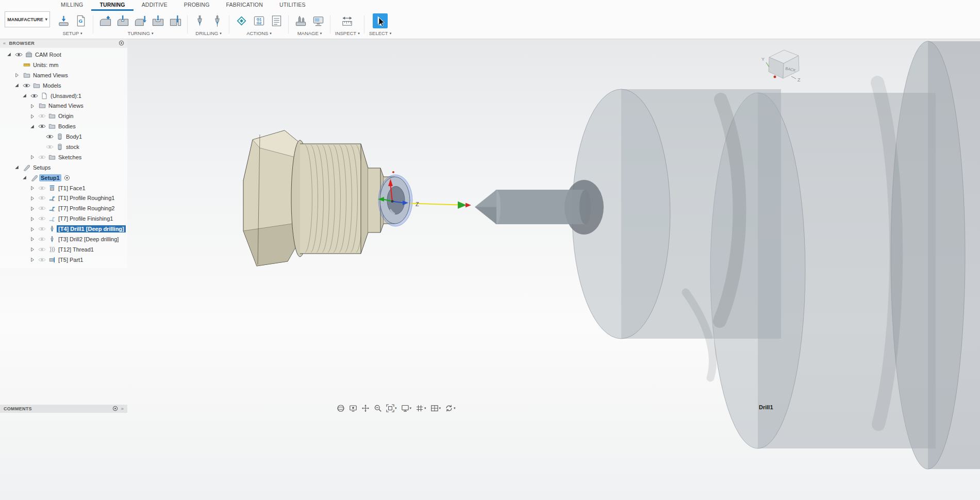 The height and width of the screenshot is (500, 980). What do you see at coordinates (67, 178) in the screenshot?
I see `active-setup-radio-icon` at bounding box center [67, 178].